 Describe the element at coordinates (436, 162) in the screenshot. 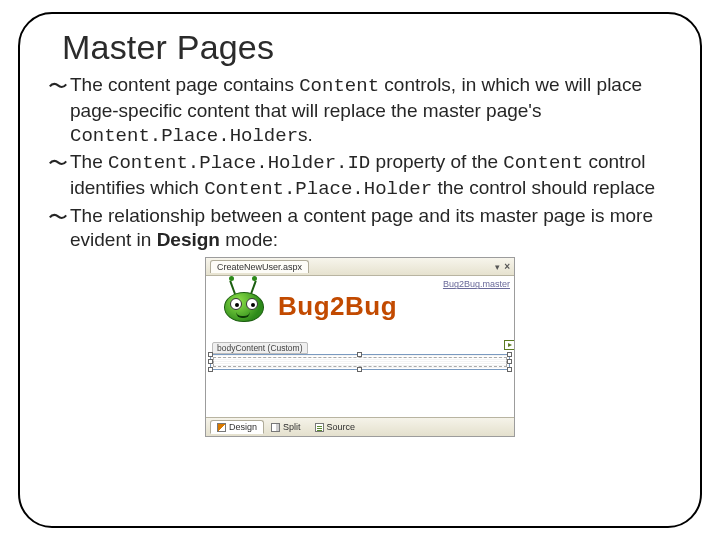

I see `text: property of the` at that location.